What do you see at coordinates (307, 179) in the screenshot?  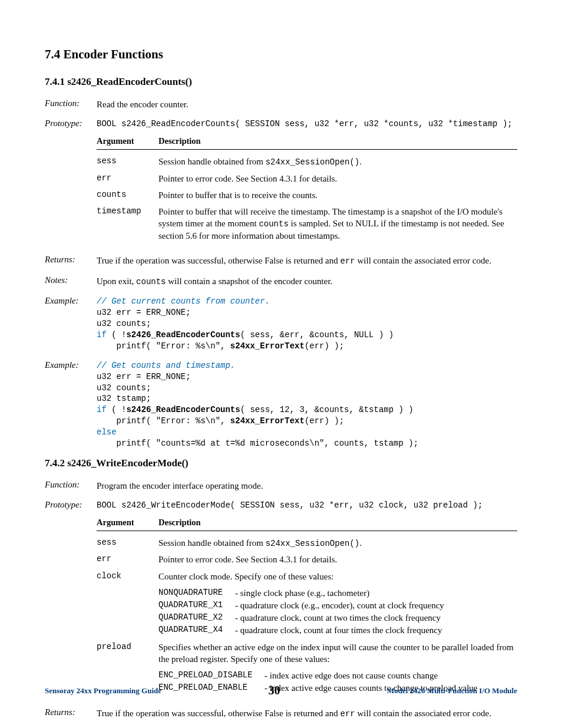 I see `arg-row-err-1: err Pointer to error code. See Section 4…` at bounding box center [307, 179].